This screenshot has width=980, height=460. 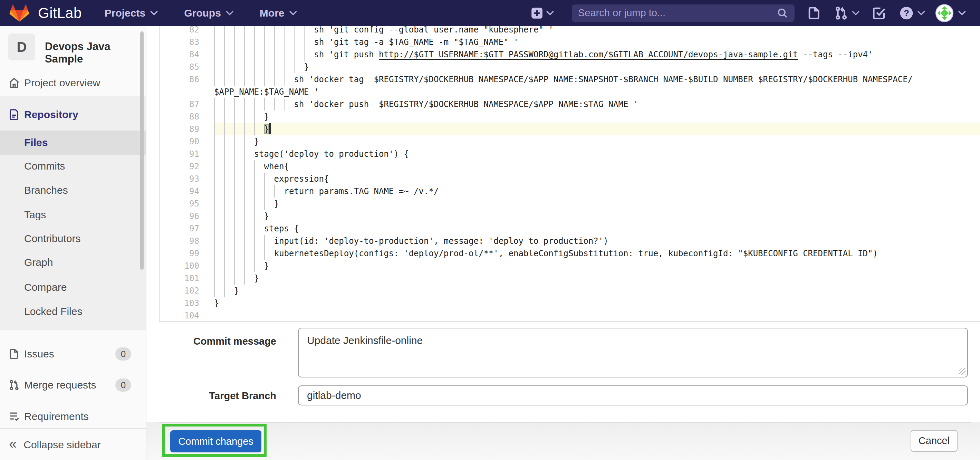 I want to click on code-line: sh 'docker push $REGISTRY/$DOCKERHUB_NAM…, so click(x=597, y=104).